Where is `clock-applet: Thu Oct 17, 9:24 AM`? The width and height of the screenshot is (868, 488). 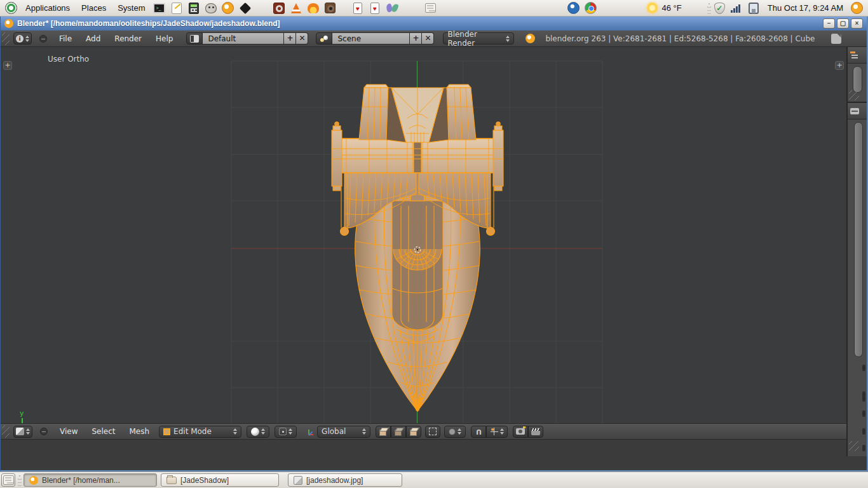
clock-applet: Thu Oct 17, 9:24 AM is located at coordinates (806, 8).